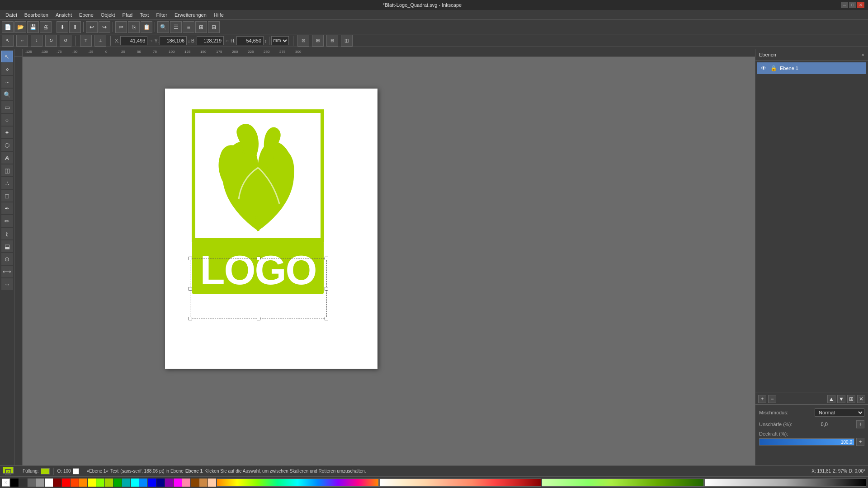  Describe the element at coordinates (7, 183) in the screenshot. I see `spray-tool: ∴` at that location.